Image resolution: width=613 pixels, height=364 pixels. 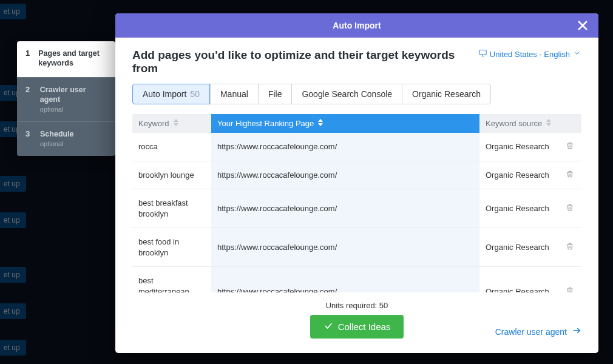 What do you see at coordinates (345, 124) in the screenshot?
I see `col-page: Your Highest Ranking Page` at bounding box center [345, 124].